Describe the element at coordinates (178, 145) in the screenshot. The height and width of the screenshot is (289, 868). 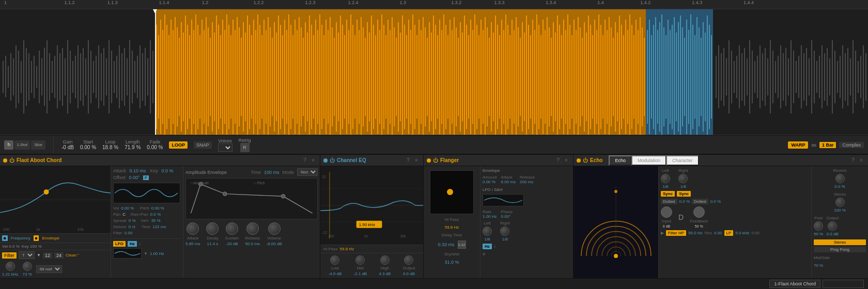
I see `loop-mode-button: LOOP` at that location.